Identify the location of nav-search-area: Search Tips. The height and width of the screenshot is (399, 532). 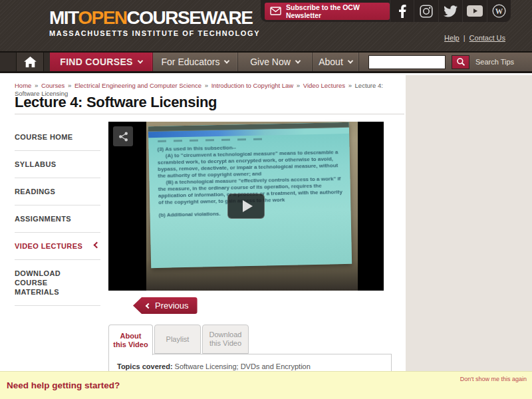
(446, 62).